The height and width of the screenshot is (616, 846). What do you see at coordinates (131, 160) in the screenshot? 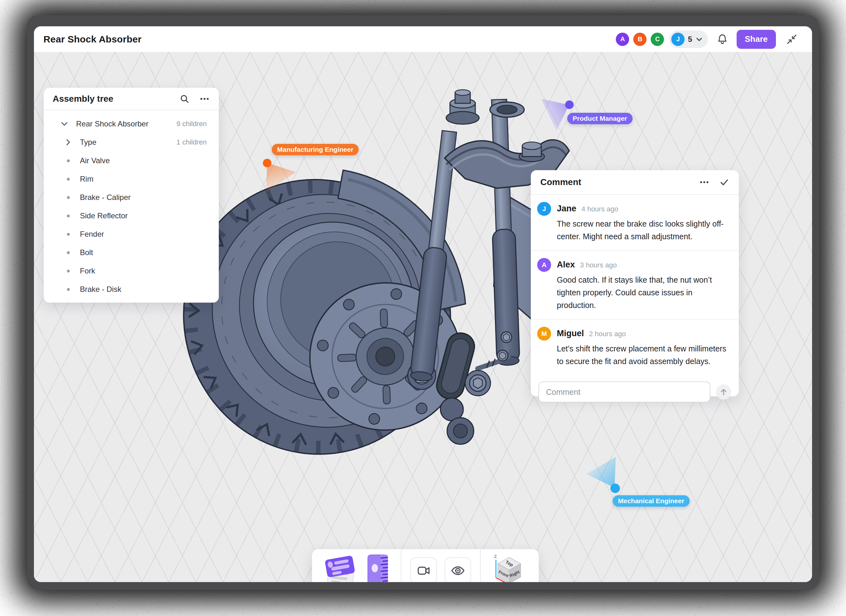
I see `tree-item-air-valve: Air Valve` at bounding box center [131, 160].